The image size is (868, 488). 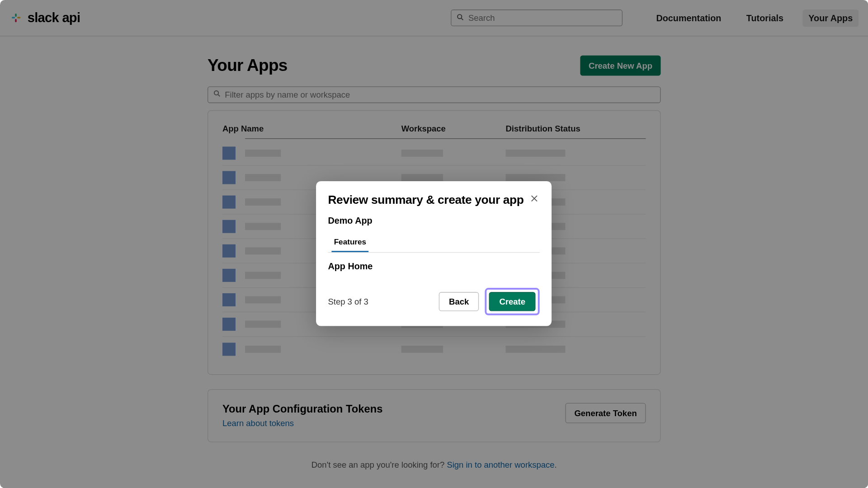 What do you see at coordinates (512, 301) in the screenshot?
I see `create-button: Create` at bounding box center [512, 301].